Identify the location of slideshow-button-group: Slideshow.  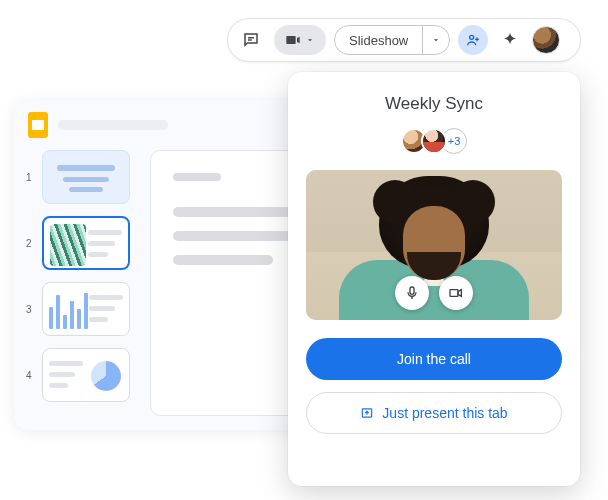
(392, 40).